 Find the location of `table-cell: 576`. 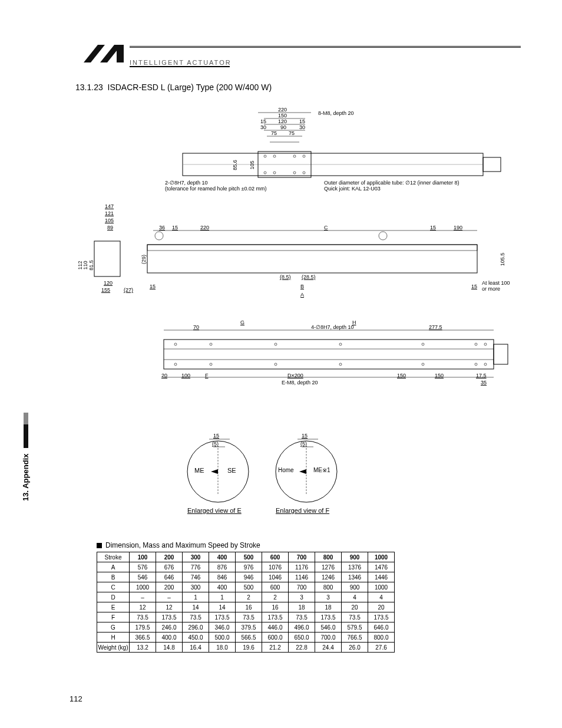

table-cell: 576 is located at coordinates (143, 567).